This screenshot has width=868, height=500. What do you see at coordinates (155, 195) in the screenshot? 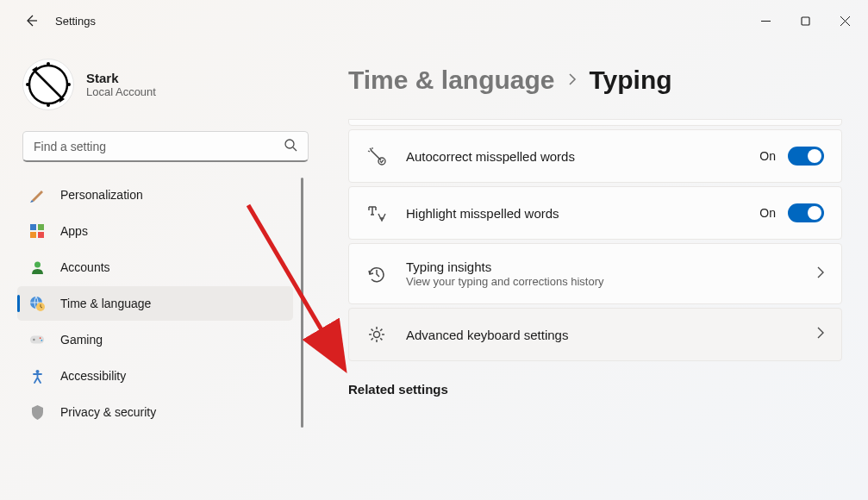
I see `sidebar-item-personalization: Personalization` at bounding box center [155, 195].